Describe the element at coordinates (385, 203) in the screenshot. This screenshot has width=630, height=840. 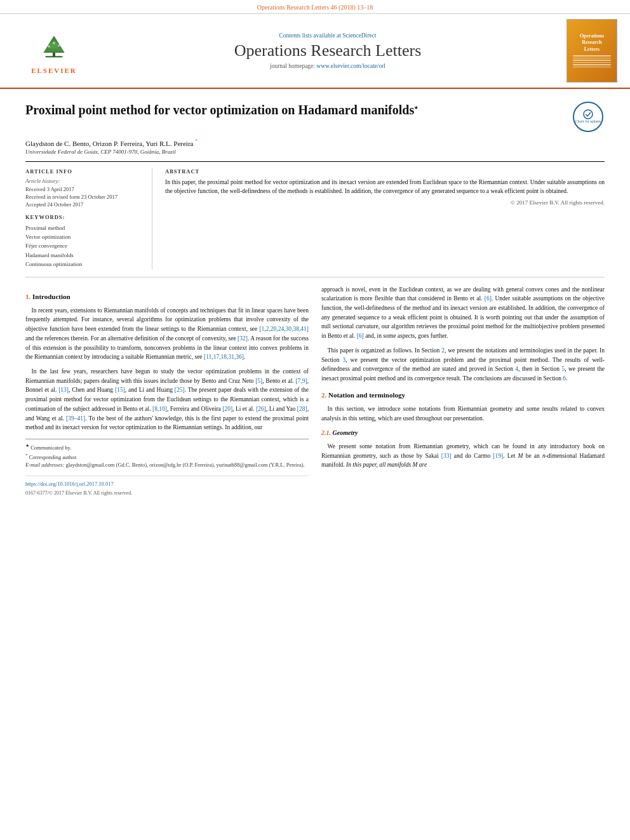
I see `copyright-line: © 2017 Elsevier B.V. All rights reserved…` at that location.